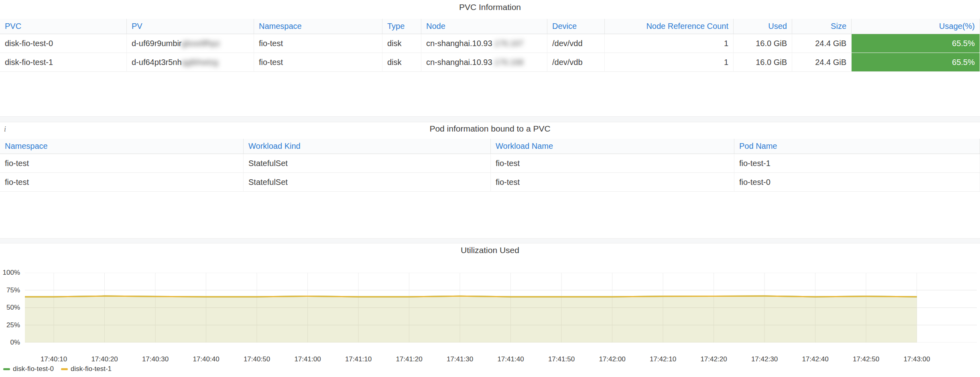  What do you see at coordinates (358, 359) in the screenshot?
I see `x-axis-label: 17:41:10` at bounding box center [358, 359].